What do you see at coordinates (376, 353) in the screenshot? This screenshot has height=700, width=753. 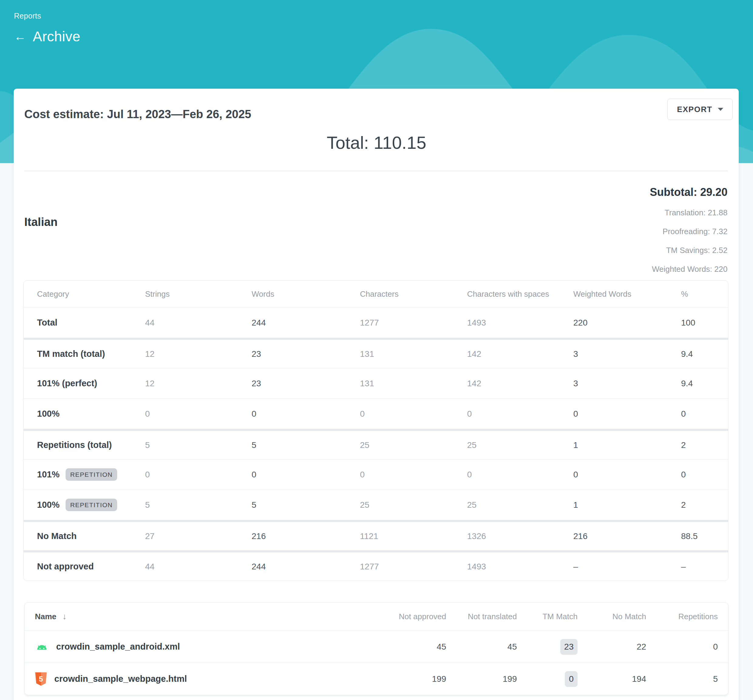 I see `table-row: TM match (total)122313114239.4` at bounding box center [376, 353].